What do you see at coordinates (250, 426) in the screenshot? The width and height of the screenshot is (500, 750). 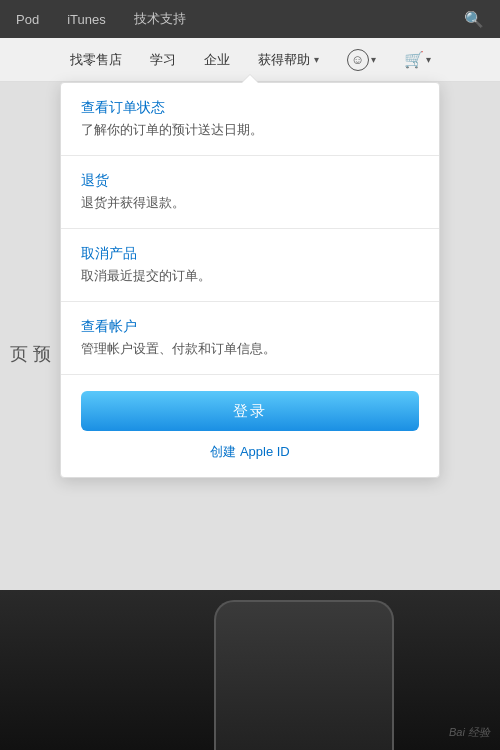 I see `dropdown-actions: 登录 创建 Apple ID` at bounding box center [250, 426].